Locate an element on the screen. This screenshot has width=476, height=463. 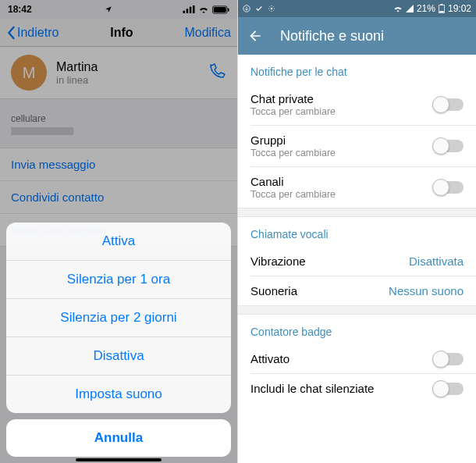
actionsheet-mute-2d: Silenzia per 2 giorni is located at coordinates (119, 319).